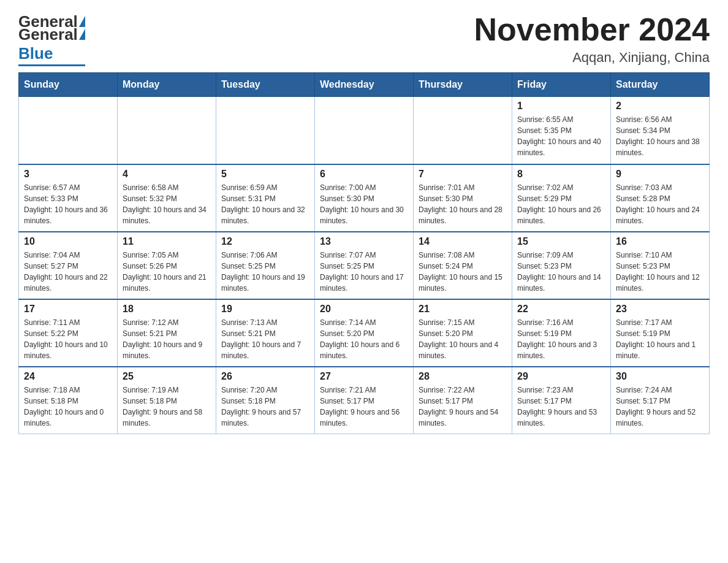 This screenshot has height=563, width=728. Describe the element at coordinates (561, 198) in the screenshot. I see `calendar-cell: 8Sunrise: 7:02 AM Sunset: 5:29 PM Daylig…` at that location.